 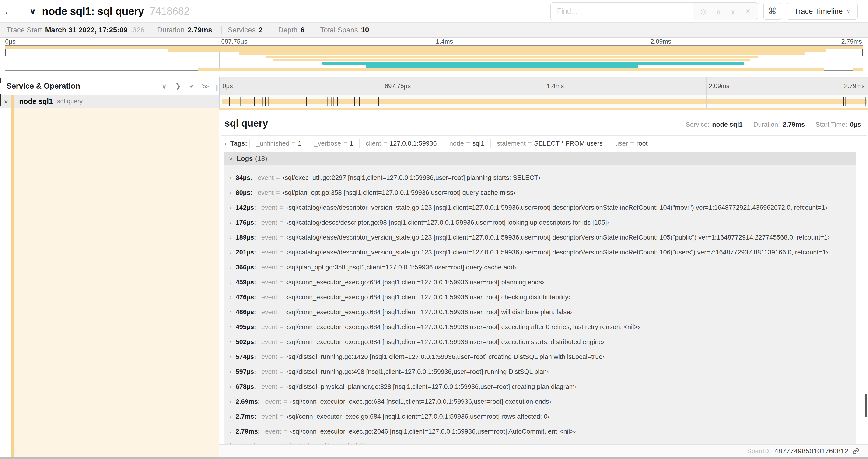 What do you see at coordinates (654, 11) in the screenshot?
I see `find-group: ◎ ∧ ∨ ✕` at bounding box center [654, 11].